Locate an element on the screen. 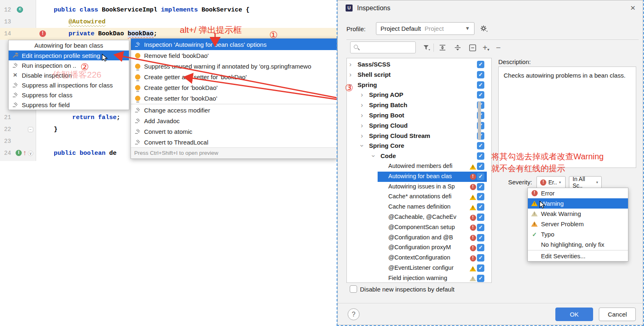 Image resolution: width=644 pixels, height=326 pixels. ok-button: OK is located at coordinates (574, 315).